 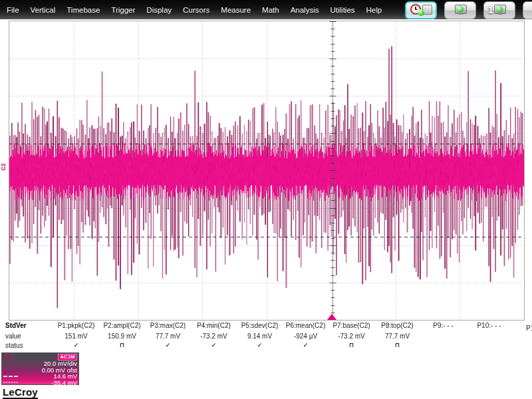 I want to click on param-status-p6: ✓, so click(x=306, y=346).